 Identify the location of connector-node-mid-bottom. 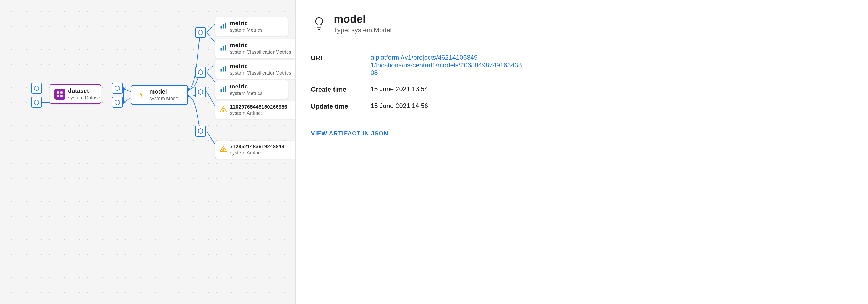
(117, 102).